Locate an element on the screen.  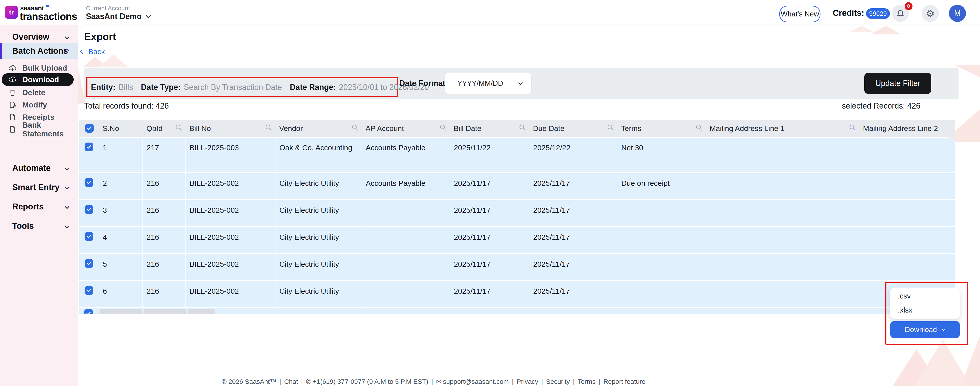
sidebar-item-bank-statements: Bank Statements is located at coordinates (39, 129).